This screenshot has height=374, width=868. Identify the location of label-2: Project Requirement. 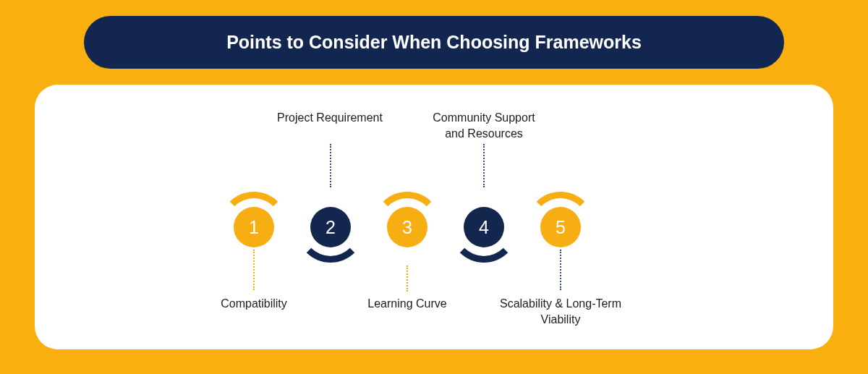
(330, 118).